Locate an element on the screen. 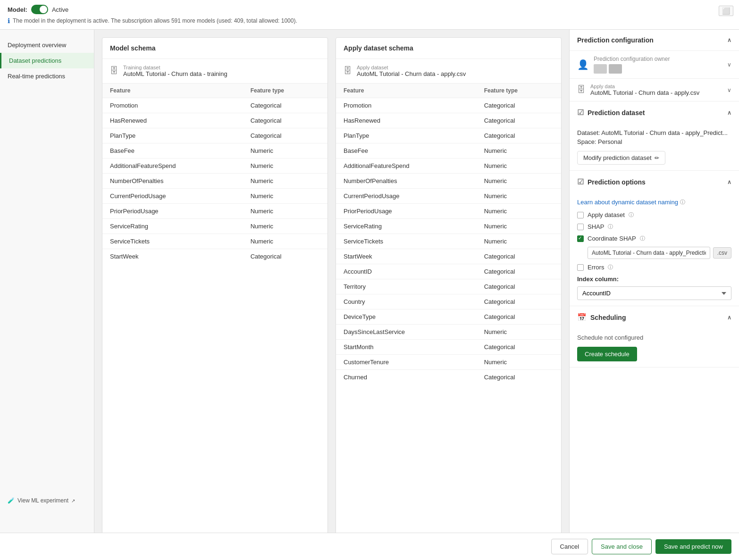 The image size is (739, 560). feature-name: Country is located at coordinates (406, 302).